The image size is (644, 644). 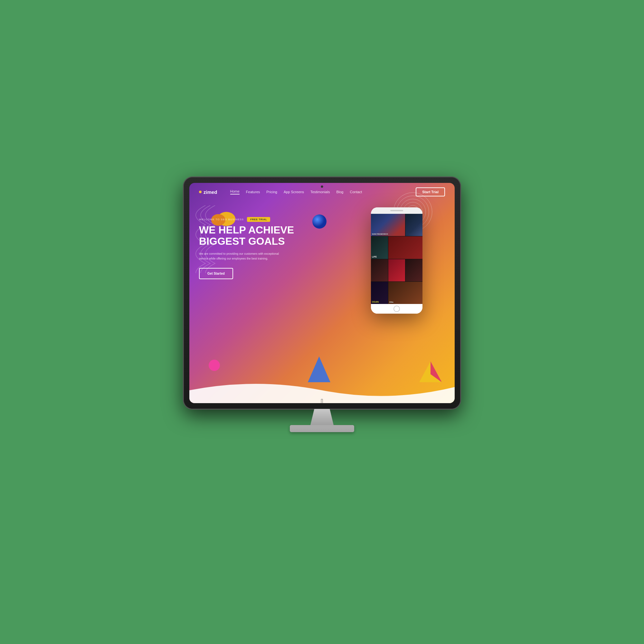 What do you see at coordinates (414, 225) in the screenshot?
I see `movie-poster-dark` at bounding box center [414, 225].